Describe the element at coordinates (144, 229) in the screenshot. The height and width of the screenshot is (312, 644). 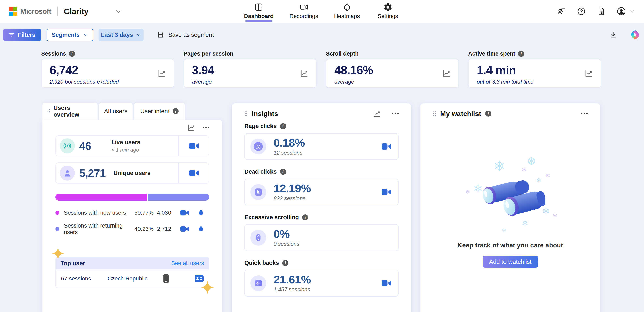
I see `legend-percent: 40.23%` at that location.